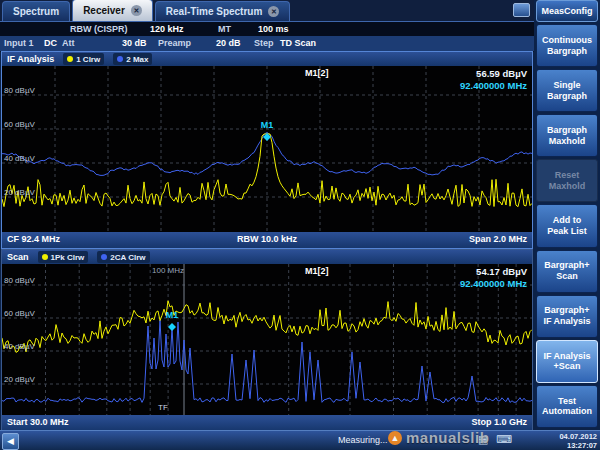 This screenshot has width=600, height=450. I want to click on softkey-single-bargraph: Single Bargraph, so click(567, 90).